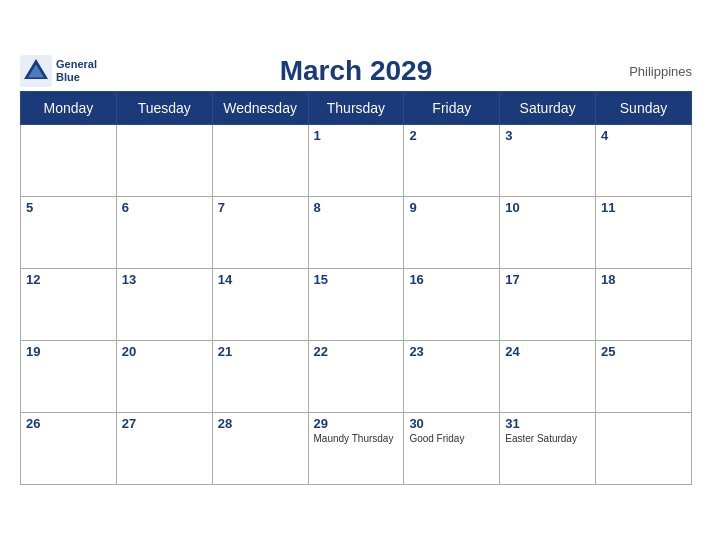 The image size is (712, 550). I want to click on day-number: 8, so click(356, 208).